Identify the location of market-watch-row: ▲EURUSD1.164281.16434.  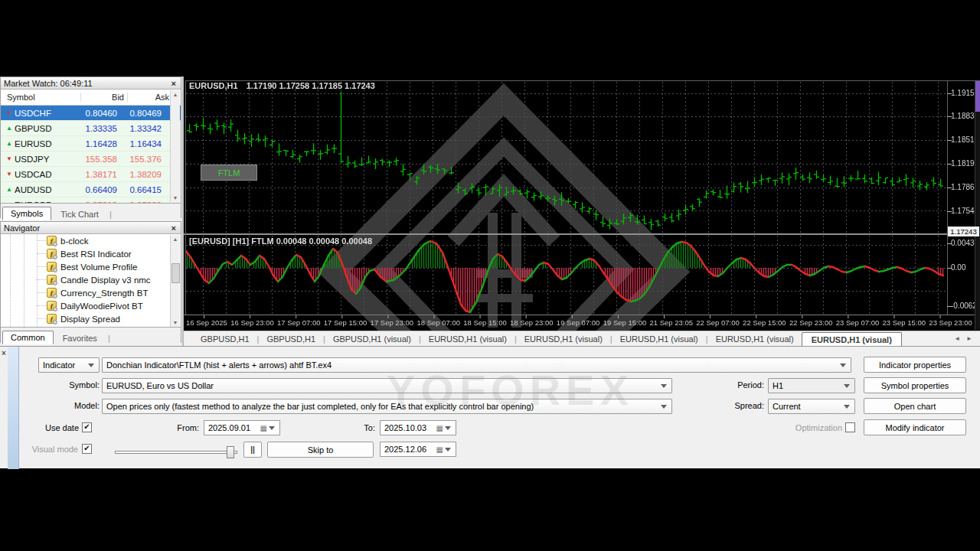
(90, 144).